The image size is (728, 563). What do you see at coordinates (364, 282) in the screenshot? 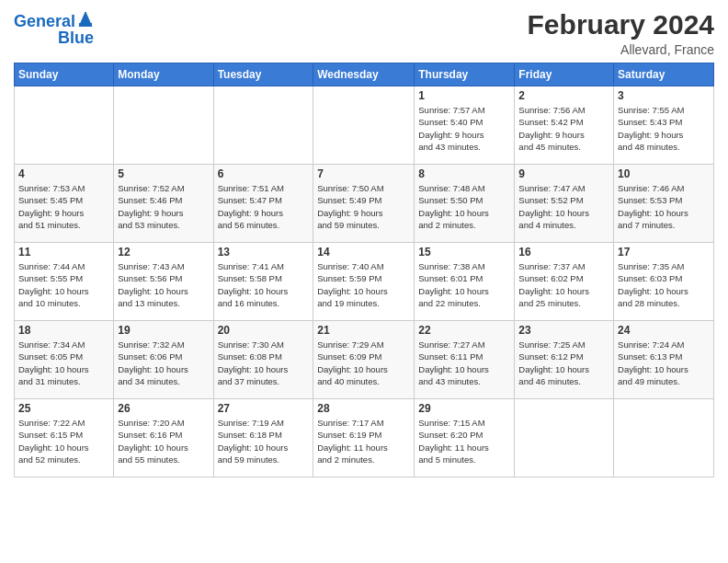
I see `calendar-cell: 14Sunrise: 7:40 AM Sunset: 5:59 PM Dayli…` at bounding box center [364, 282].